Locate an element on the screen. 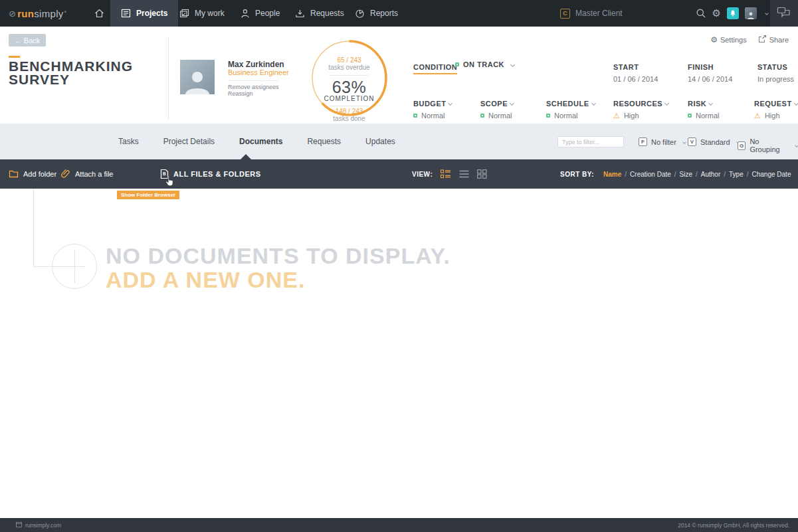 This screenshot has height=532, width=798. search-icon is located at coordinates (701, 13).